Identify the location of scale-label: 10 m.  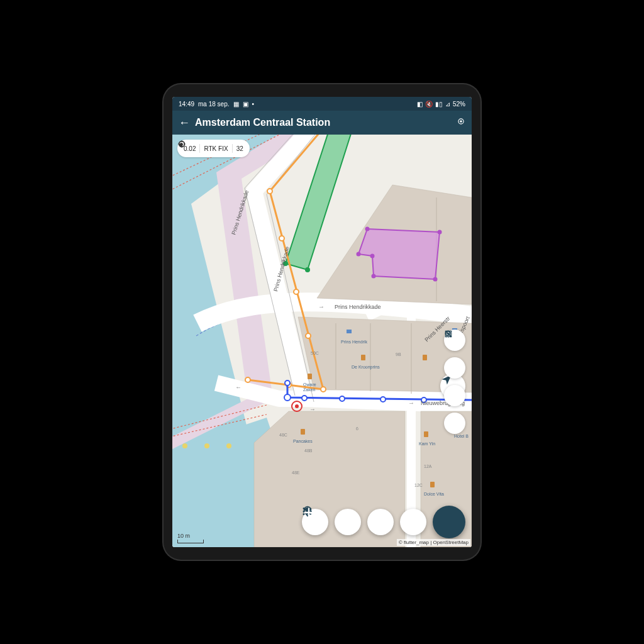
(184, 536).